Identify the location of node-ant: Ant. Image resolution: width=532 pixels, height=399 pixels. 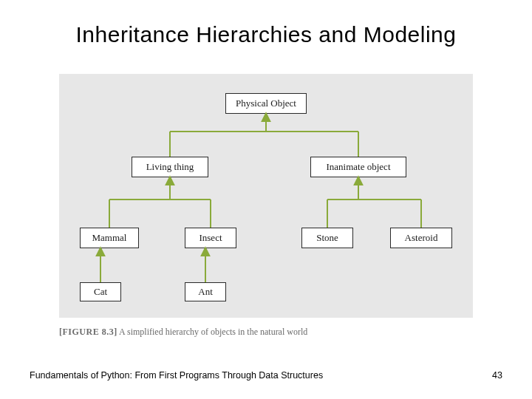
(205, 292).